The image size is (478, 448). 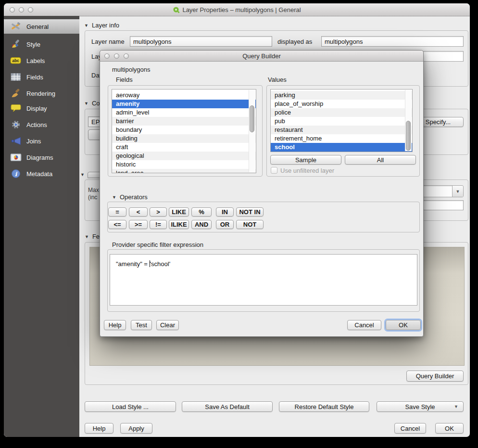 What do you see at coordinates (184, 156) in the screenshot?
I see `field-item: geological` at bounding box center [184, 156].